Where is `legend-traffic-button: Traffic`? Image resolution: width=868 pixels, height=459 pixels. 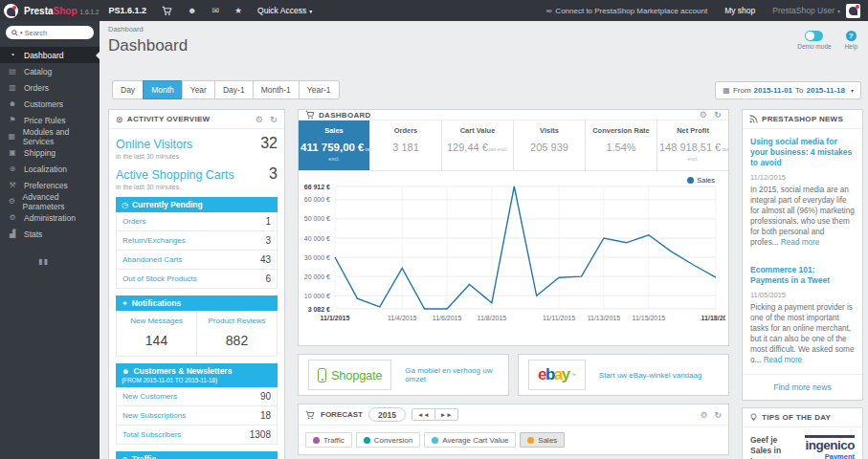
legend-traffic-button: Traffic is located at coordinates (329, 440).